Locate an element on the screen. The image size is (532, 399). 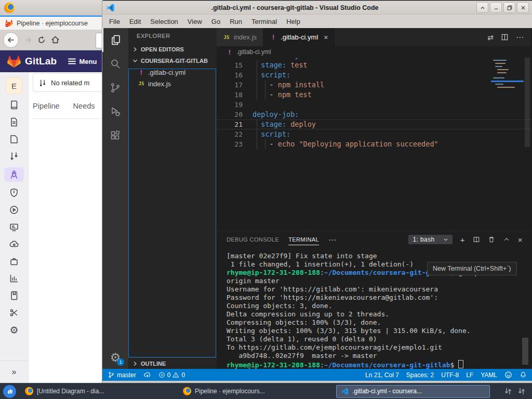
search-icon is located at coordinates (115, 64).